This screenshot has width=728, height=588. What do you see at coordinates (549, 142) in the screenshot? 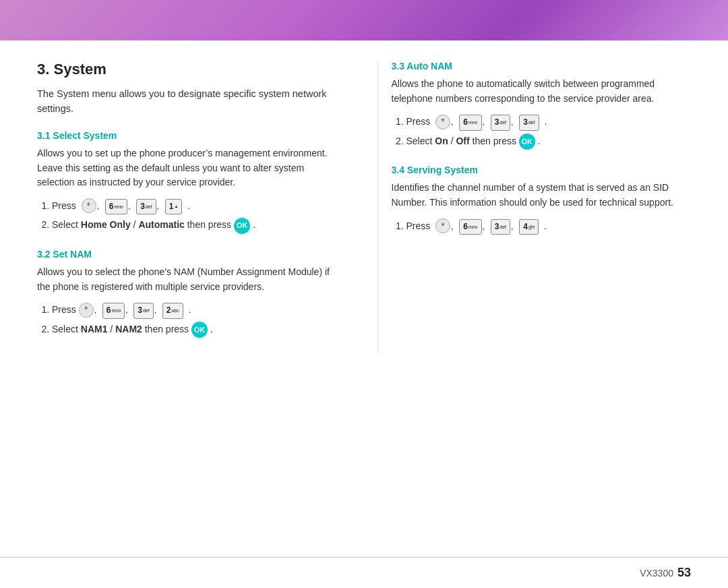
I see `step-3-3-2: Select On / Off then press OK .` at bounding box center [549, 142].